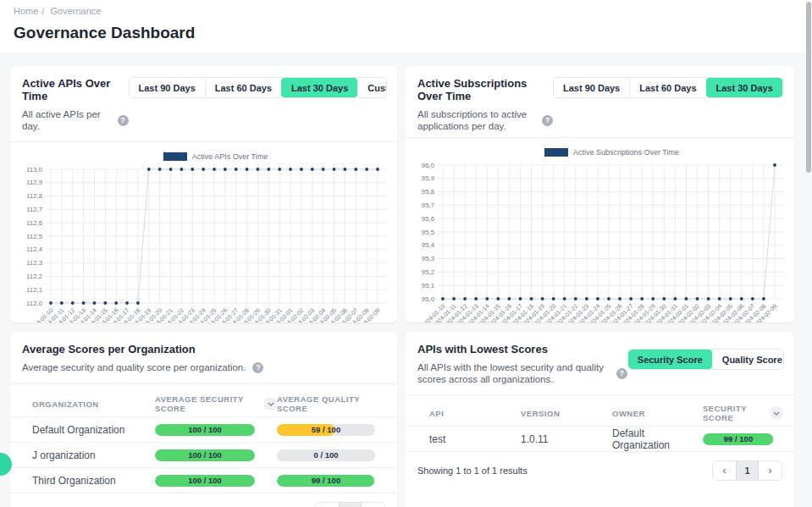 This screenshot has height=507, width=812. Describe the element at coordinates (25, 11) in the screenshot. I see `breadcrumb-home: Home` at that location.